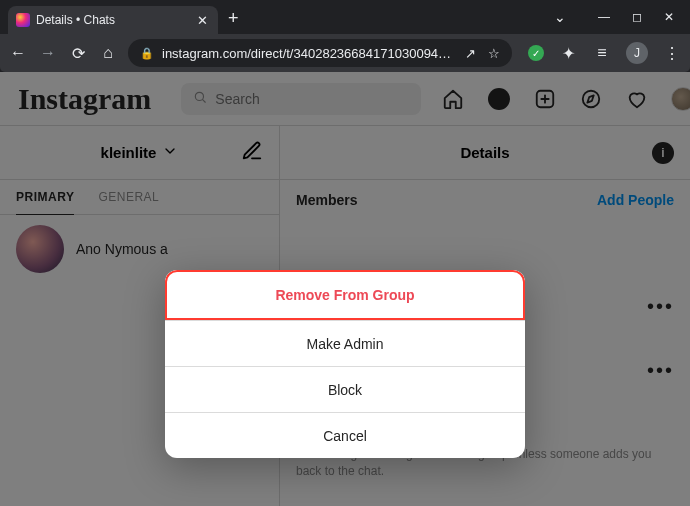 This screenshot has width=690, height=506. Describe the element at coordinates (602, 53) in the screenshot. I see `reading-list-icon: ≡` at that location.